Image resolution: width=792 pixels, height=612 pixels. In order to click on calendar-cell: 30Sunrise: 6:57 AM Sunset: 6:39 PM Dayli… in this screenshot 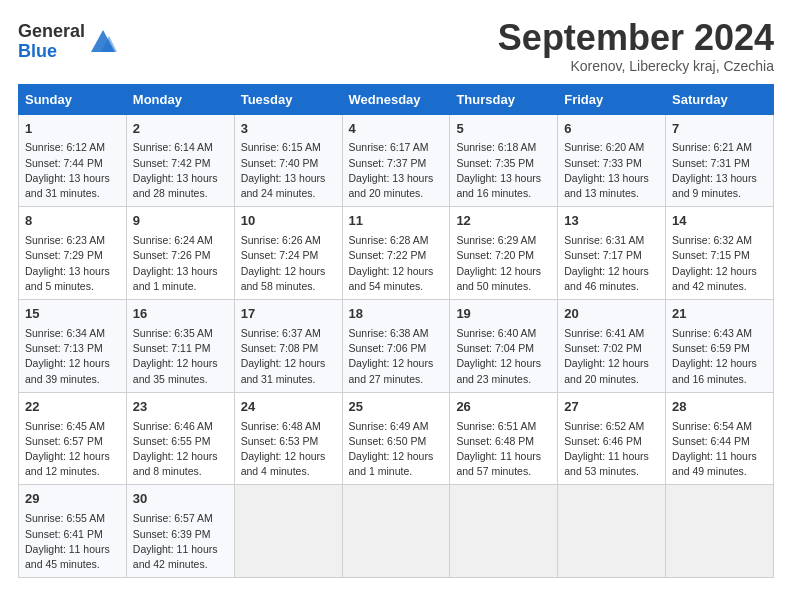, I will do `click(180, 532)`.